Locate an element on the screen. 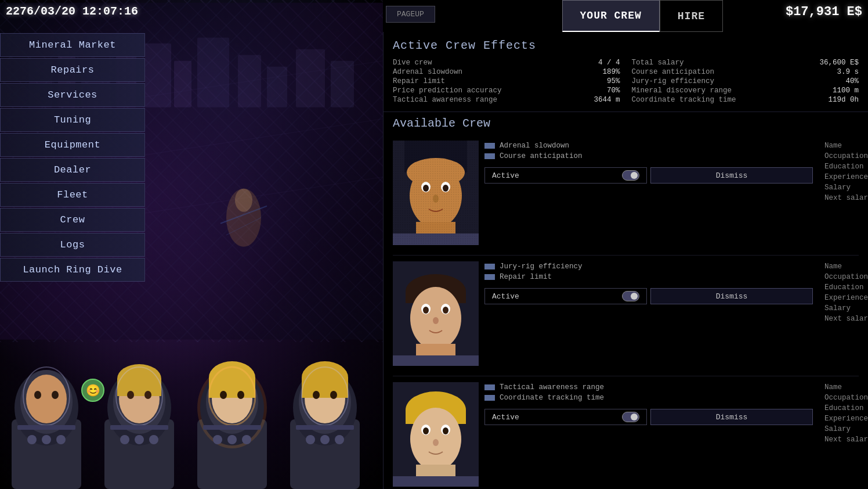  datetime-display: 2276/03/20 12:07:16 is located at coordinates (72, 12).